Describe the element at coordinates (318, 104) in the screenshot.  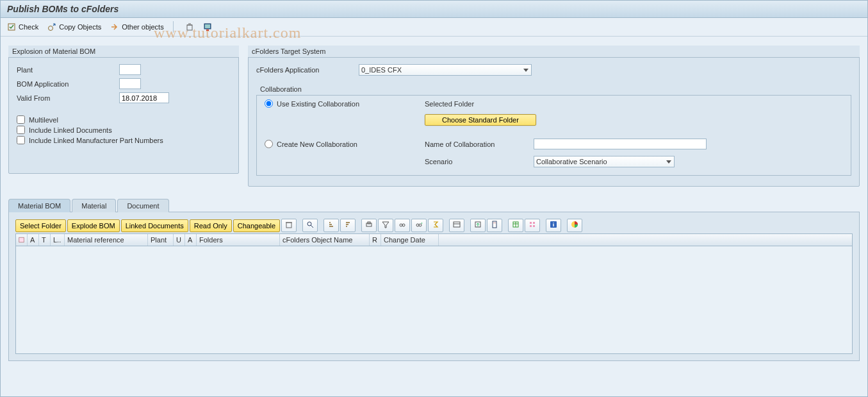
I see `use-existing-label: Use Existing Collaboration` at that location.